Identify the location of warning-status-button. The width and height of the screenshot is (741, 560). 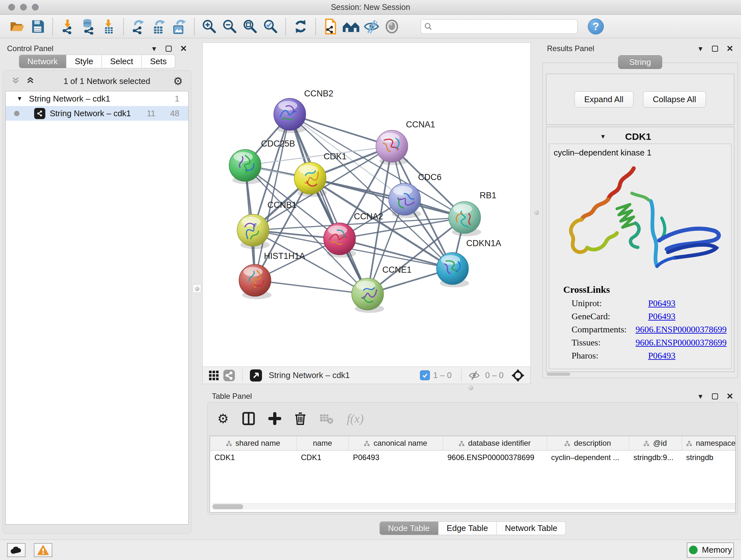
(43, 550).